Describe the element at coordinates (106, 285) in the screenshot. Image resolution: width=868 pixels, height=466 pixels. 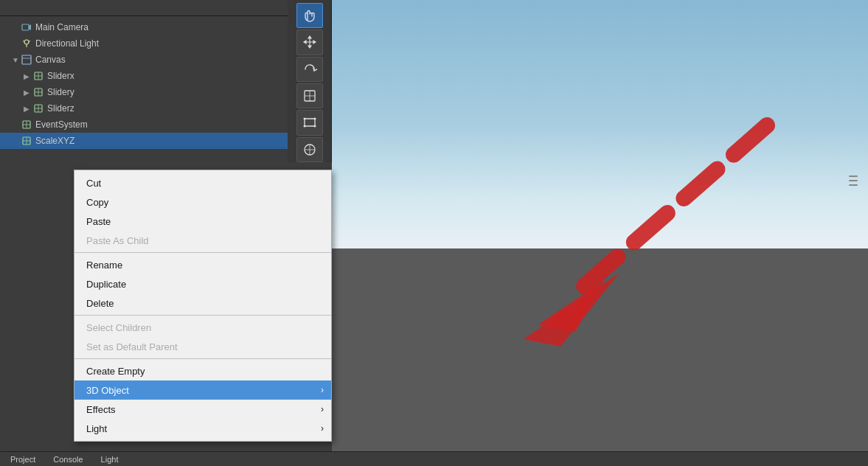
I see `context-menu-item-label: Duplicate` at that location.